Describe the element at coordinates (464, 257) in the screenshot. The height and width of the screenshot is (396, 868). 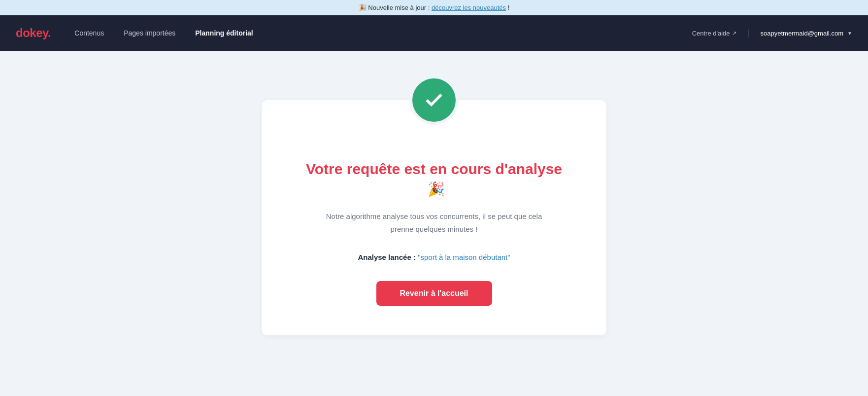
I see `analysis-keyword: "sport à la maison débutant"` at that location.